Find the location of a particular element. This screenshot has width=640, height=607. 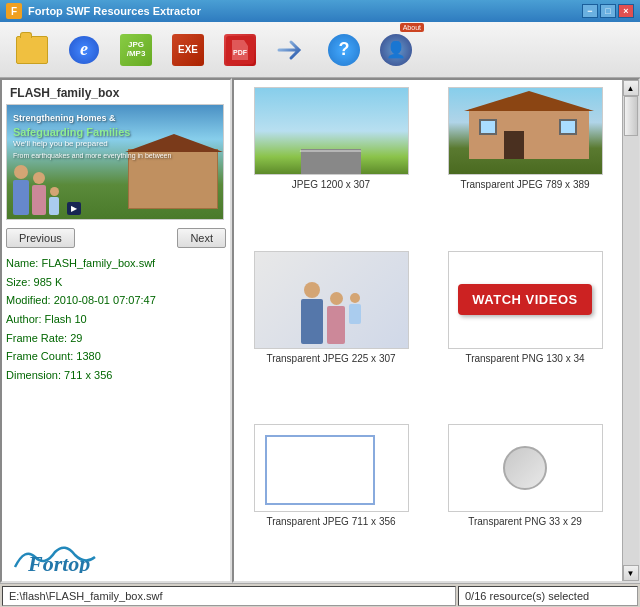

app-icon: F is located at coordinates (14, 11).